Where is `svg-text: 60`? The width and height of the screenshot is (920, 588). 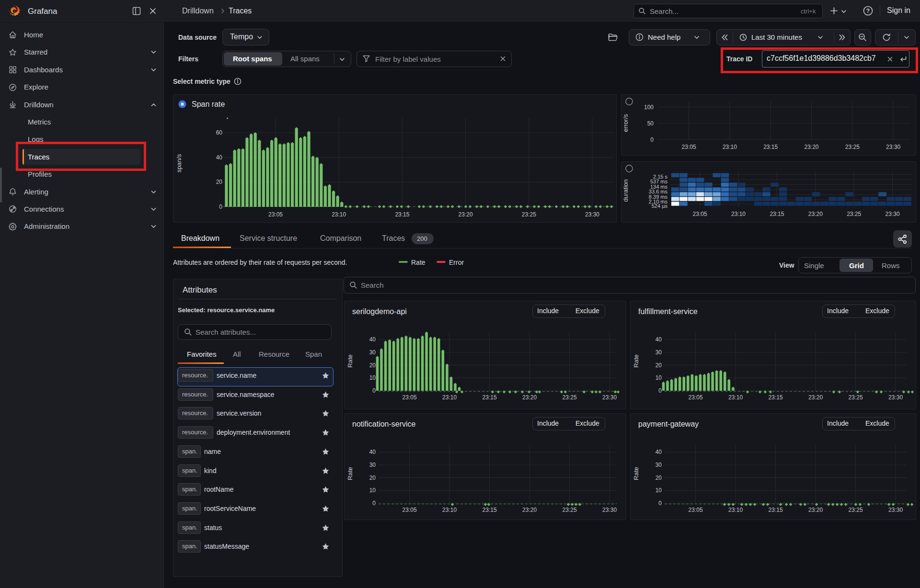
svg-text: 60 is located at coordinates (219, 133).